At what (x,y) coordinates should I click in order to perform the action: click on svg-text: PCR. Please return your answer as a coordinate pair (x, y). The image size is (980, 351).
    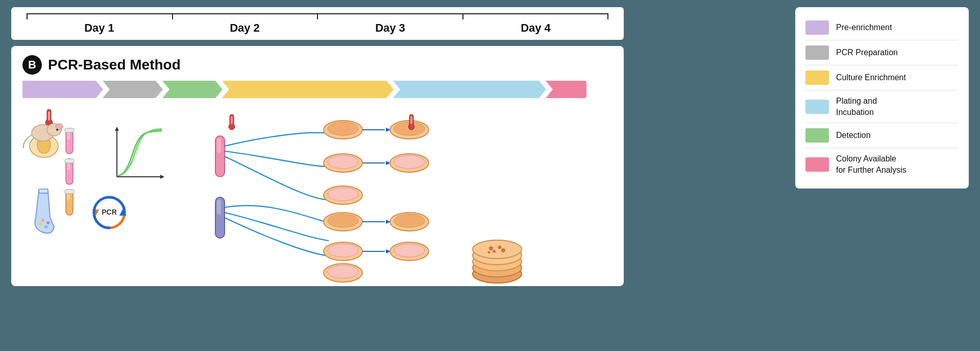
    Looking at the image, I should click on (109, 212).